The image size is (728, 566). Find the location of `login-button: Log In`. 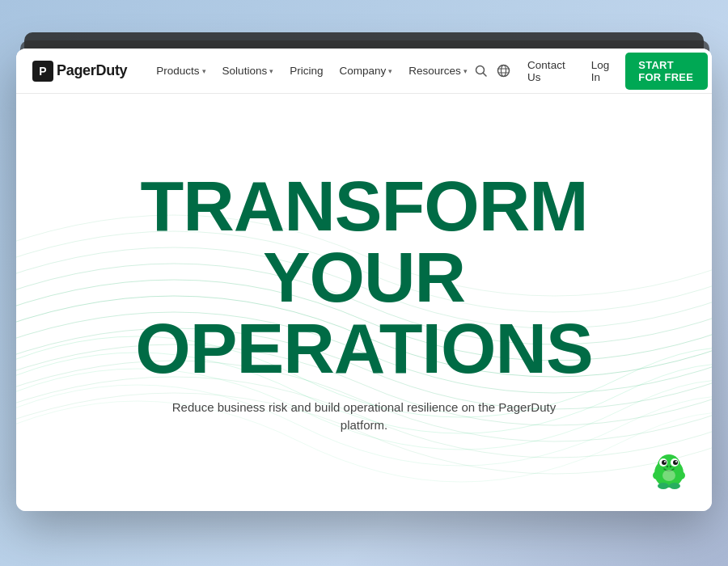

login-button: Log In is located at coordinates (600, 71).